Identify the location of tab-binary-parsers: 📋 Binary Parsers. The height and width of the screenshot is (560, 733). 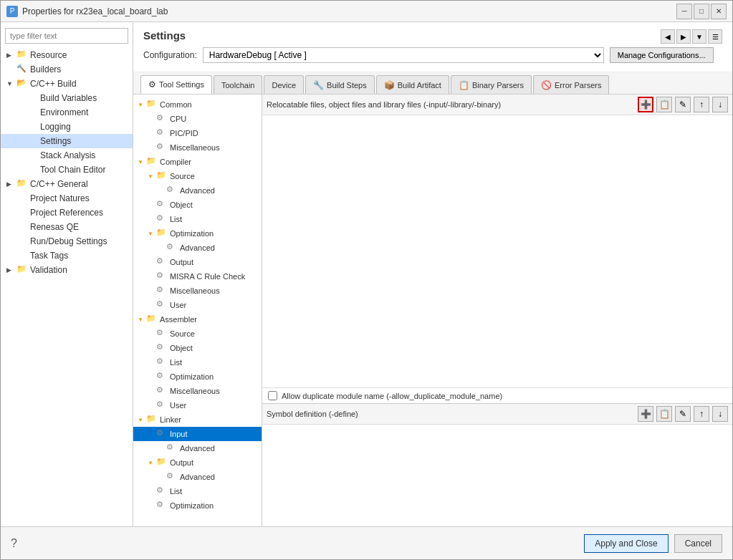
(492, 85).